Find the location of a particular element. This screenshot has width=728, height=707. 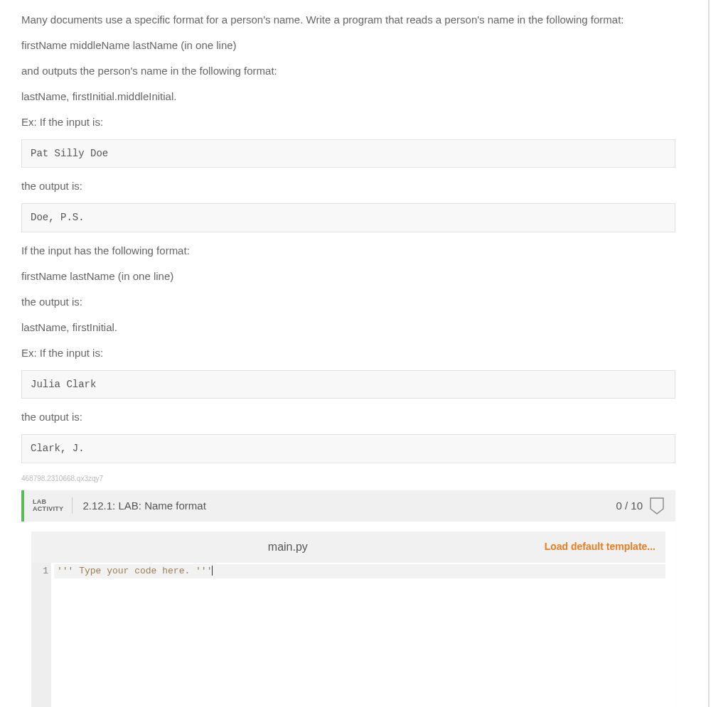

code-line: ''' Type your code here. ''' is located at coordinates (134, 571).